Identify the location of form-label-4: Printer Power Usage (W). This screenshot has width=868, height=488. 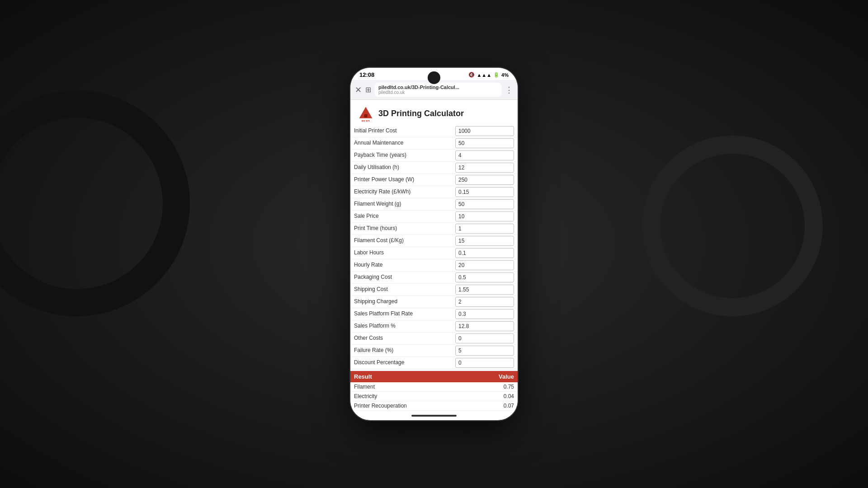
(405, 180).